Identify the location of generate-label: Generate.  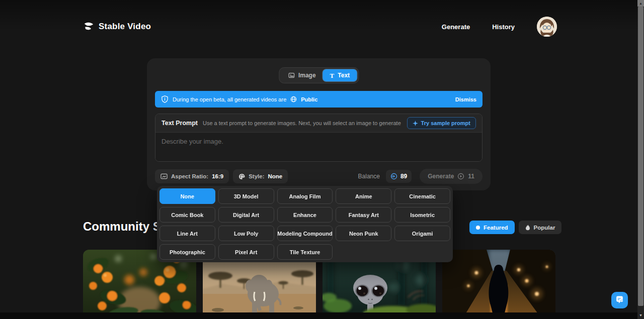
(441, 176).